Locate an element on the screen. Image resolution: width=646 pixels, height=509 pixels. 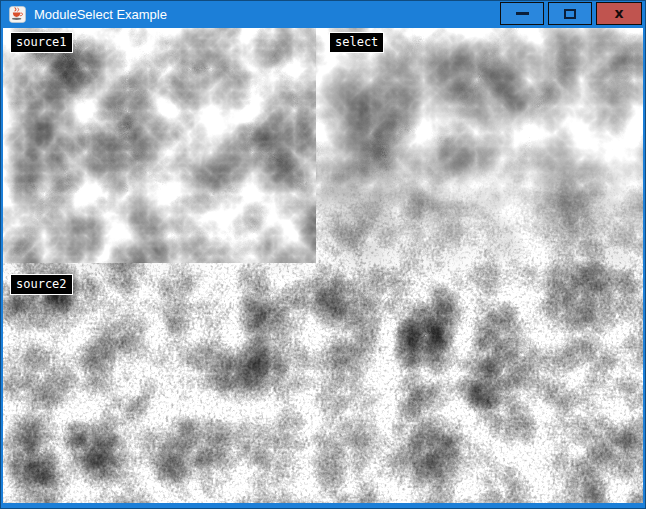
maximize-button is located at coordinates (570, 14).